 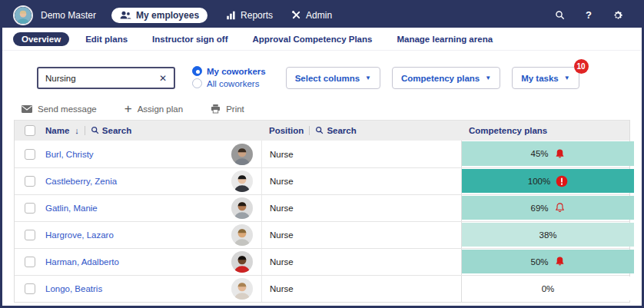 I want to click on position-column-header: Position Search, so click(x=361, y=131).